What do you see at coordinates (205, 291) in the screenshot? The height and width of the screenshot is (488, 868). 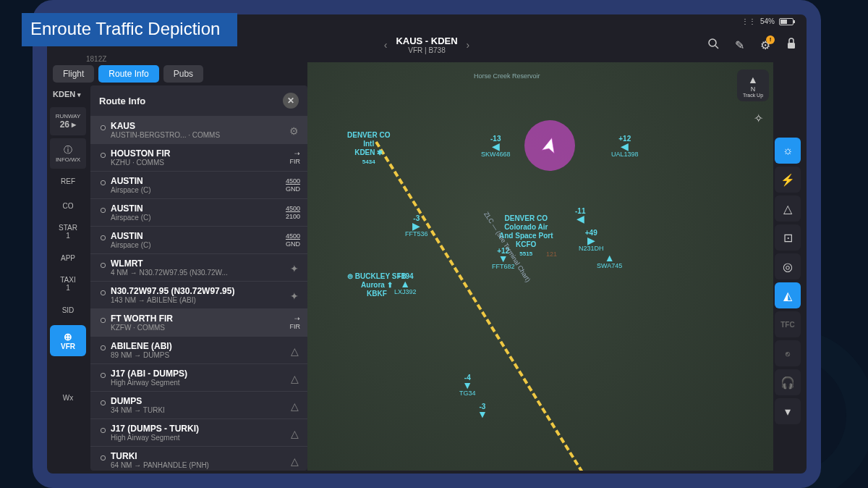 I see `route-item-title: N30.72W97.95 (N30.72W97.95)` at bounding box center [205, 291].